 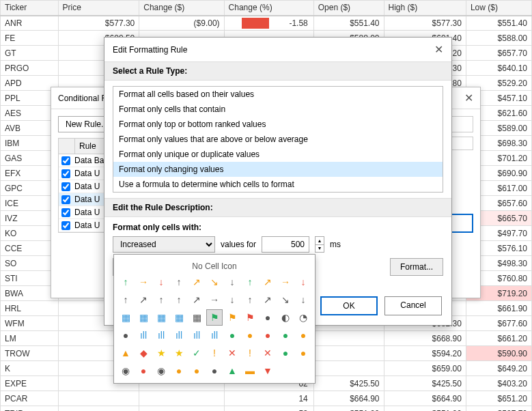 What do you see at coordinates (266, 399) in the screenshot?
I see `table-row: PCAR14$664.90$664.90$651.20` at bounding box center [266, 399].